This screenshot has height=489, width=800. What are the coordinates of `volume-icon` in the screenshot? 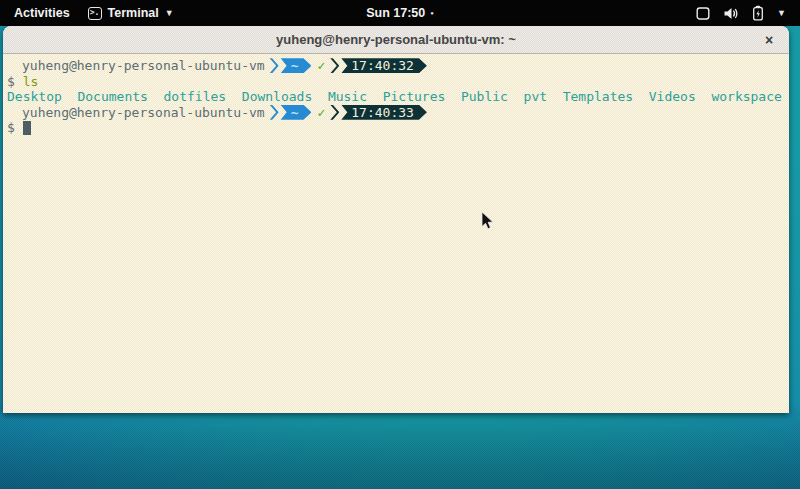 It's located at (731, 14).